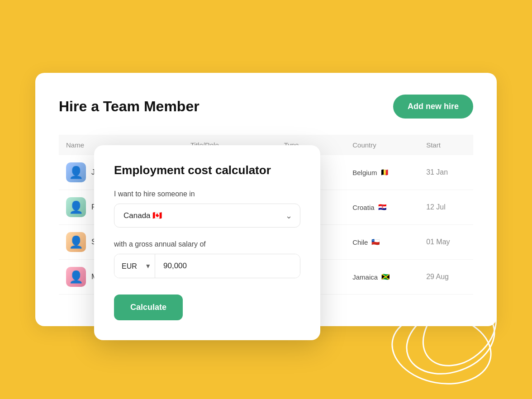 The image size is (532, 399). What do you see at coordinates (135, 266) in the screenshot?
I see `currency-select-wrapper: EURUSDGBPCAD ▼` at bounding box center [135, 266].